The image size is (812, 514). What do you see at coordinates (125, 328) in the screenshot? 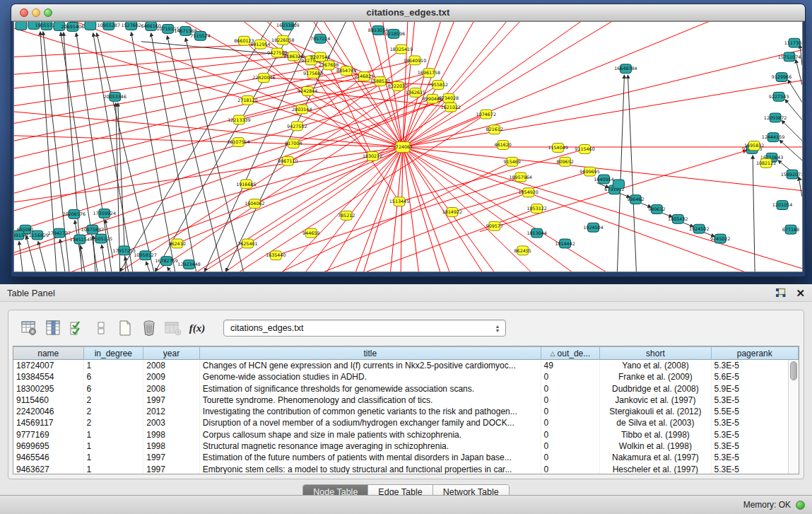
I see `new-table-icon` at bounding box center [125, 328].